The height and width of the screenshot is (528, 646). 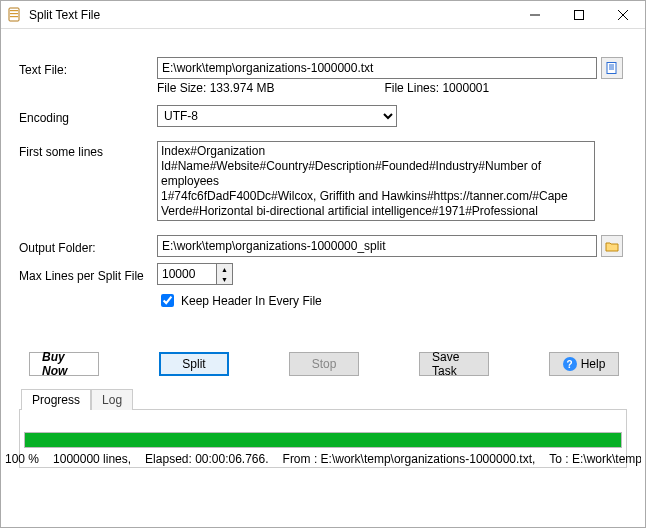 What do you see at coordinates (168, 300) in the screenshot?
I see `keep-header-checkbox` at bounding box center [168, 300].